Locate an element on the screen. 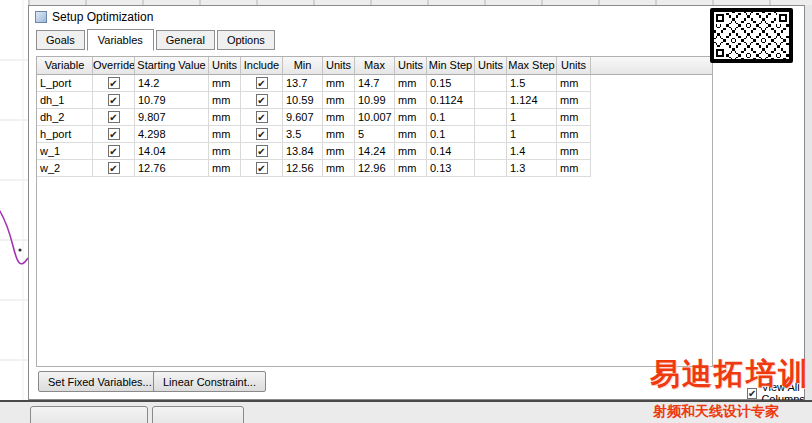 This screenshot has width=812, height=423. max-cell: 10.99 is located at coordinates (375, 100).